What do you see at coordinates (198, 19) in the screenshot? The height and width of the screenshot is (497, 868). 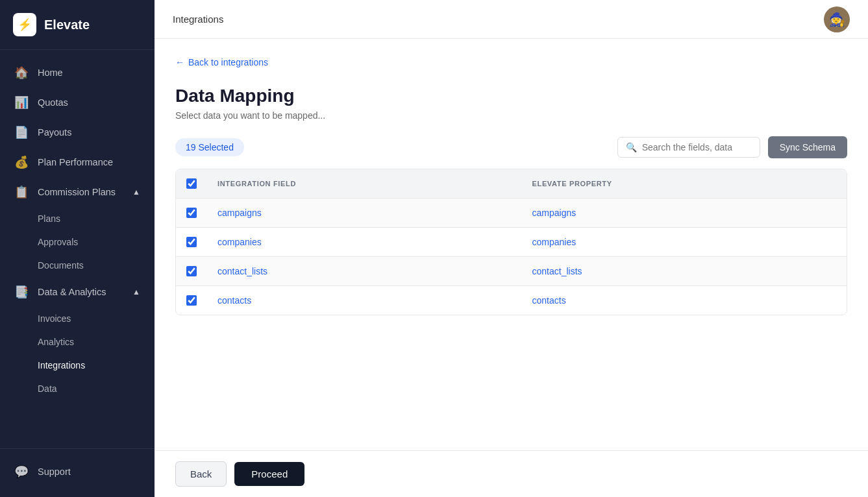 I see `topbar-title: Integrations` at bounding box center [198, 19].